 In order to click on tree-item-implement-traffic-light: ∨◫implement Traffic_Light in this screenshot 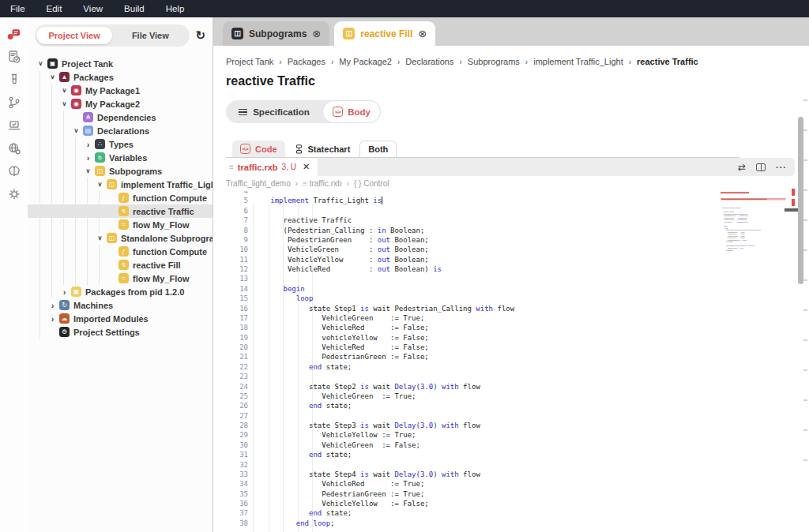, I will do `click(120, 185)`.